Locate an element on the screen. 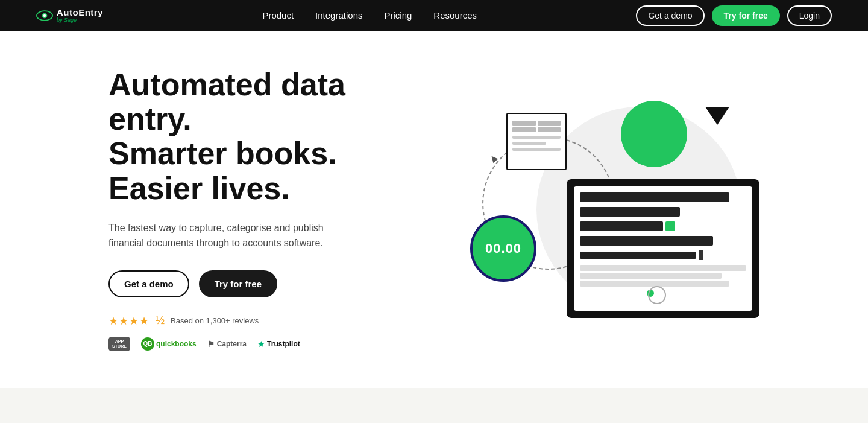 The height and width of the screenshot is (423, 868). nav-links: Product Integrations Pricing Resources is located at coordinates (370, 16).